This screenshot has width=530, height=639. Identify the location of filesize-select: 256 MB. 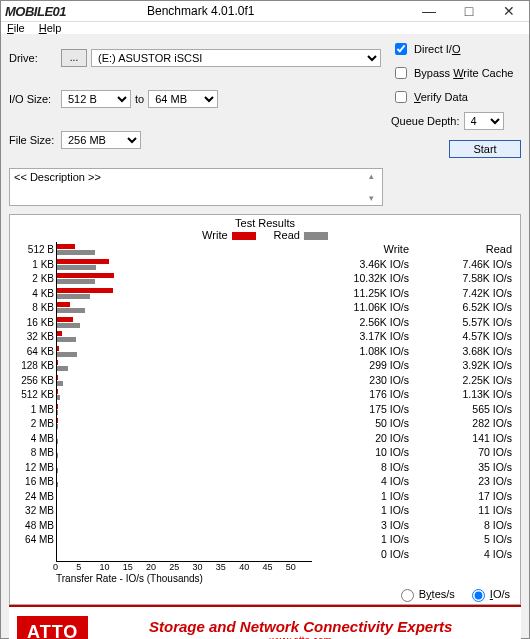
(101, 140).